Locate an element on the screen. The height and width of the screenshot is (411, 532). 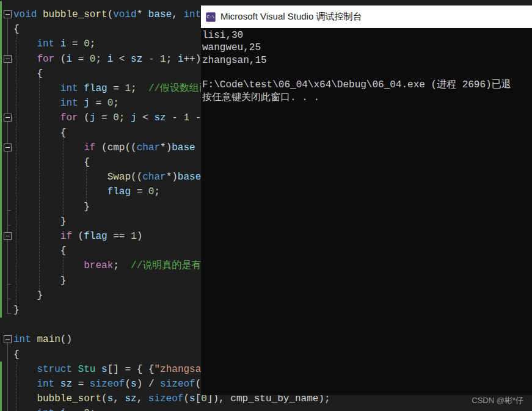
console-output-line: wangweu,25 is located at coordinates (367, 48).